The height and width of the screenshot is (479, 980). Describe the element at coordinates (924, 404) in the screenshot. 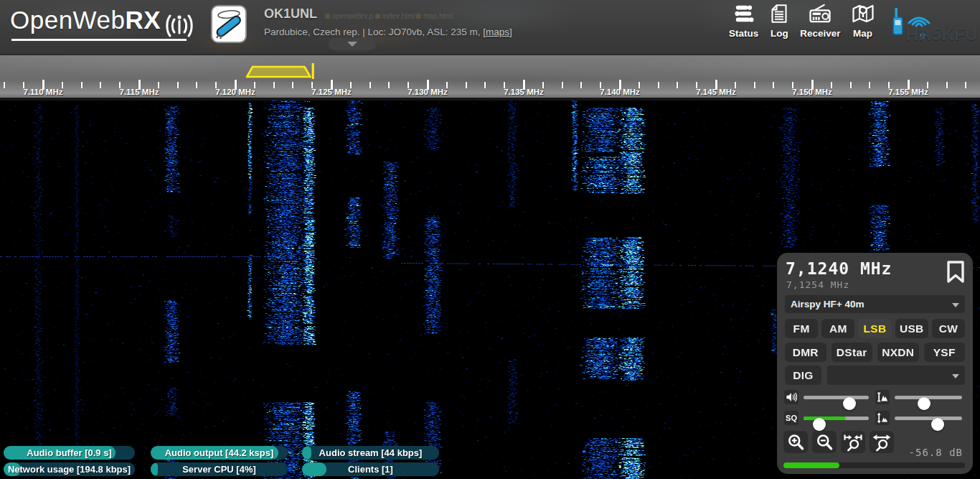

I see `waterfall-max-knob` at that location.